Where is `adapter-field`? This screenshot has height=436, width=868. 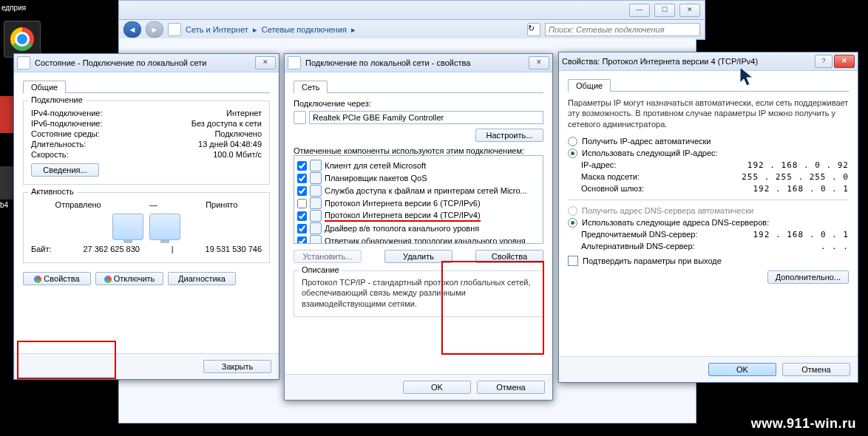
adapter-field is located at coordinates (426, 117).